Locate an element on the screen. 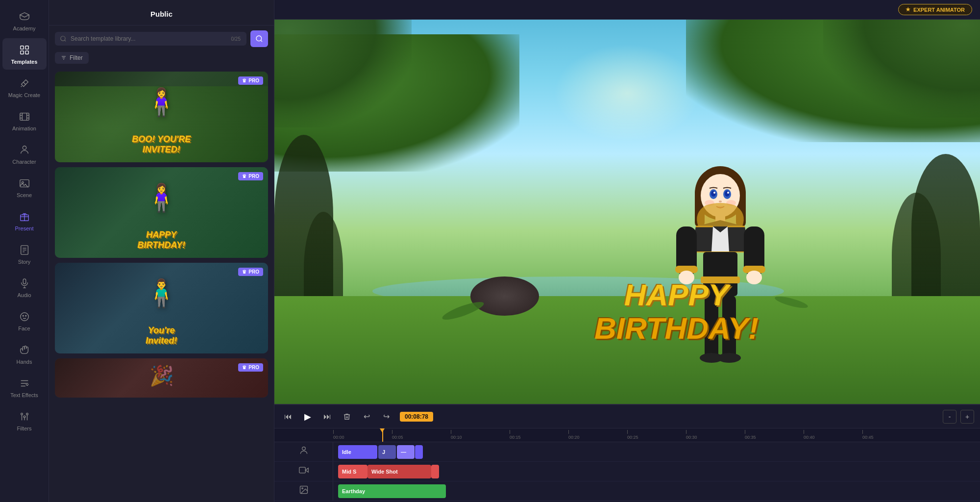  playhead is located at coordinates (383, 435).